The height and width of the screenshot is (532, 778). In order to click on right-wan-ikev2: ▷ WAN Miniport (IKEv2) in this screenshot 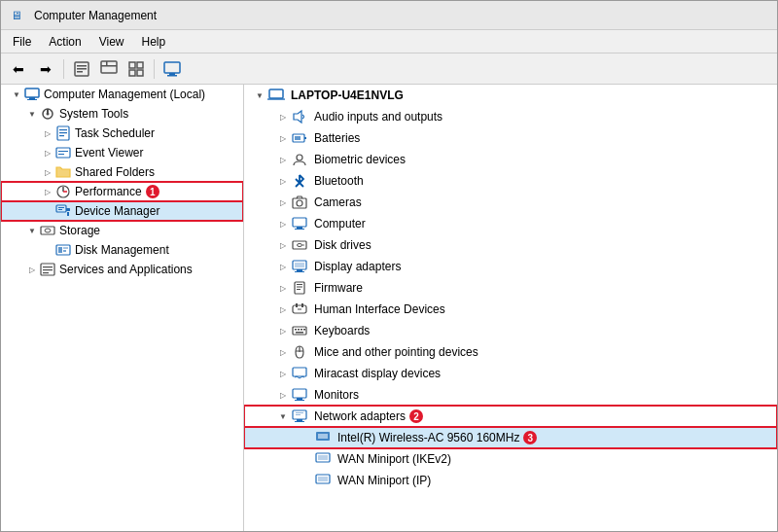, I will do `click(511, 459)`.